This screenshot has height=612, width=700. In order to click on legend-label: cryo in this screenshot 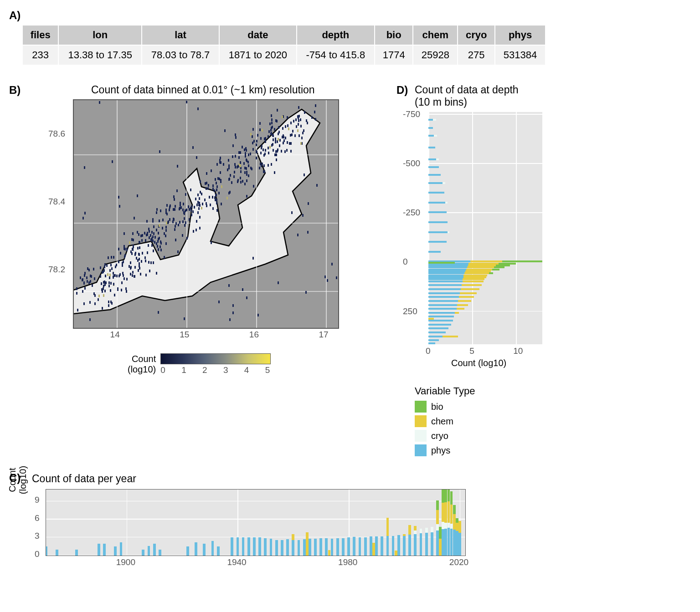, I will do `click(440, 436)`.